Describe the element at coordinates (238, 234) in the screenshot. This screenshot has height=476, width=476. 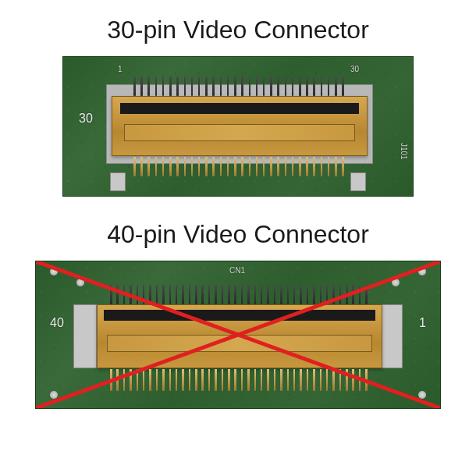
I see `title-40pin: 40-pin Video Connector` at that location.